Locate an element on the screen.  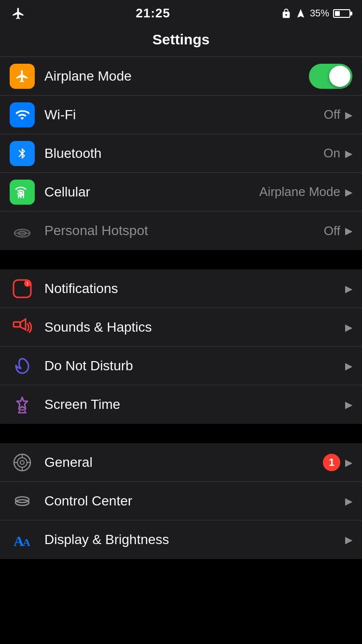
row-wifi: Wi-Fi Off ▶ is located at coordinates (181, 115).